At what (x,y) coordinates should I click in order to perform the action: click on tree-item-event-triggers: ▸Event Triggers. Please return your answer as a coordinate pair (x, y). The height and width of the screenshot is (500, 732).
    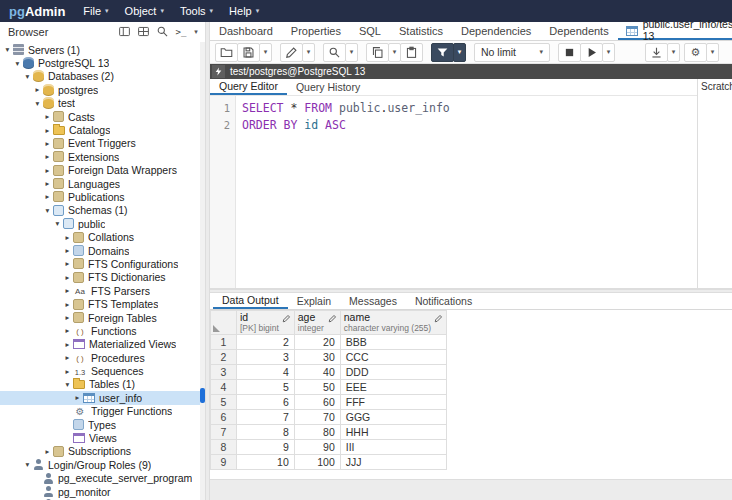
    Looking at the image, I should click on (102, 144).